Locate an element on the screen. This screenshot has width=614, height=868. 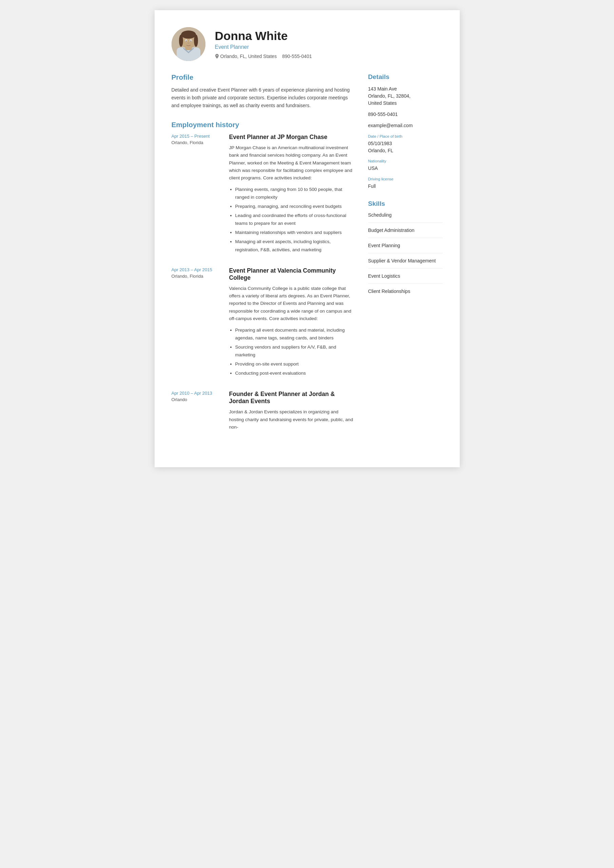
skill-item-5: Event Logistics is located at coordinates (405, 279).